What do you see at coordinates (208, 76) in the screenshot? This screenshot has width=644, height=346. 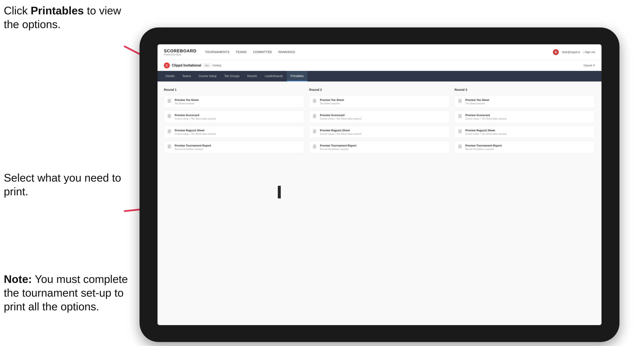 I see `tab-course-setup: Course Setup` at bounding box center [208, 76].